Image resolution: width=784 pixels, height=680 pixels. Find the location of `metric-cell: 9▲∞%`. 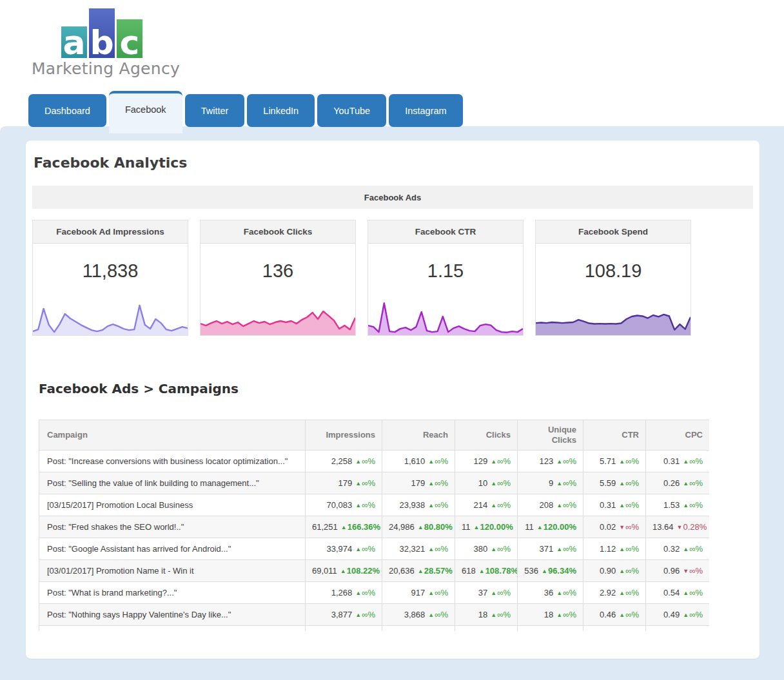

metric-cell: 9▲∞% is located at coordinates (551, 483).